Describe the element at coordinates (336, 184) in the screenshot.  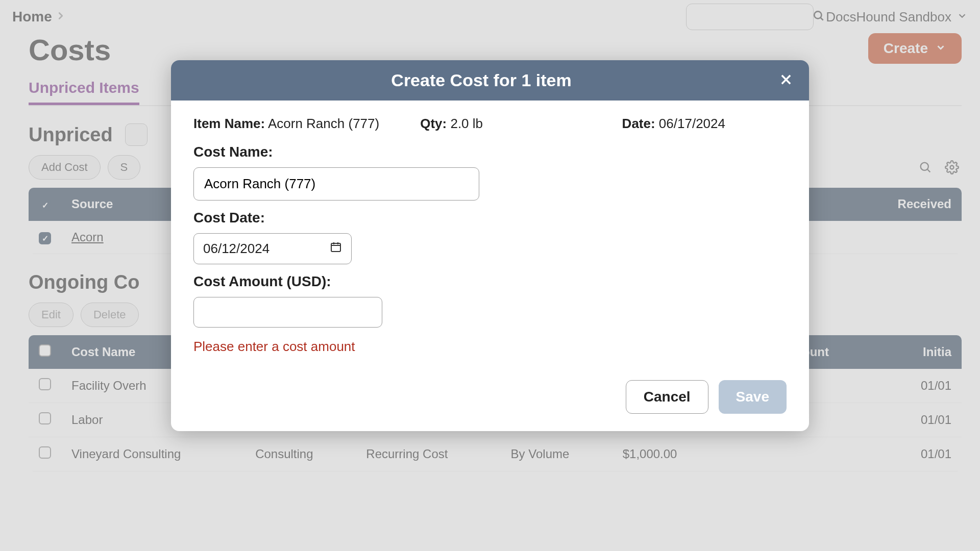
I see `cost-name-input` at that location.